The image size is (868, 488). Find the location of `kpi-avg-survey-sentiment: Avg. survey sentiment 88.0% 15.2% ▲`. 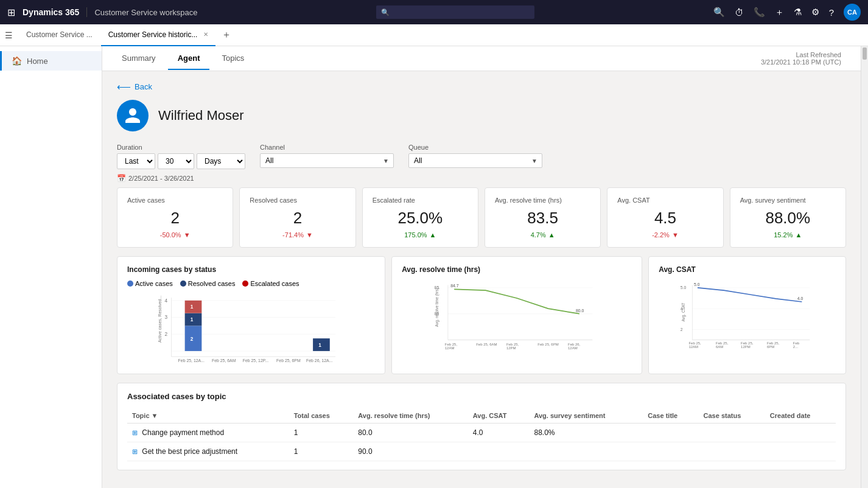

kpi-avg-survey-sentiment: Avg. survey sentiment 88.0% 15.2% ▲ is located at coordinates (788, 218).